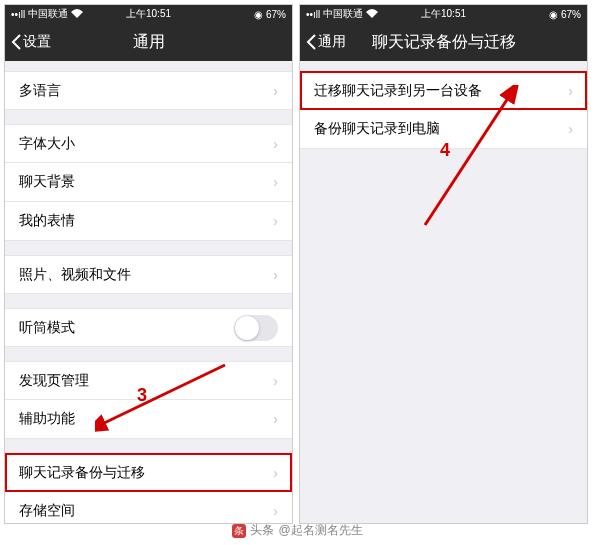 The image size is (595, 545). I want to click on row-label: 迁移聊天记录到另一台设备, so click(441, 91).